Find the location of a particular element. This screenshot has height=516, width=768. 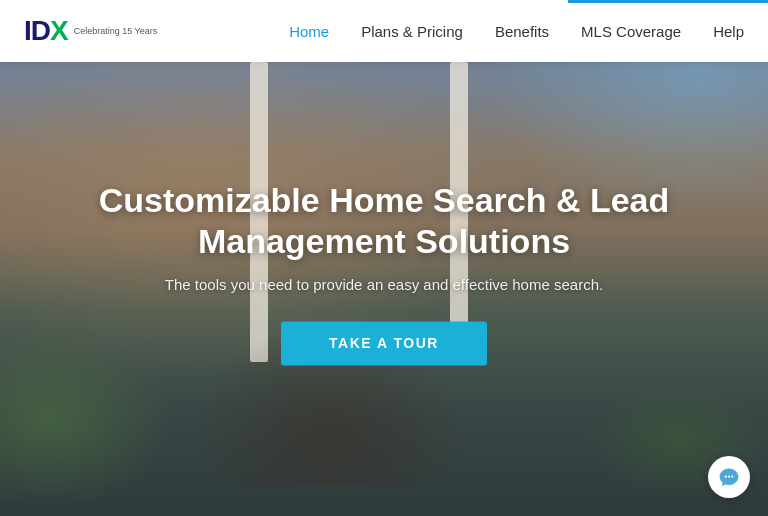

nav-item-help: Help is located at coordinates (728, 32).